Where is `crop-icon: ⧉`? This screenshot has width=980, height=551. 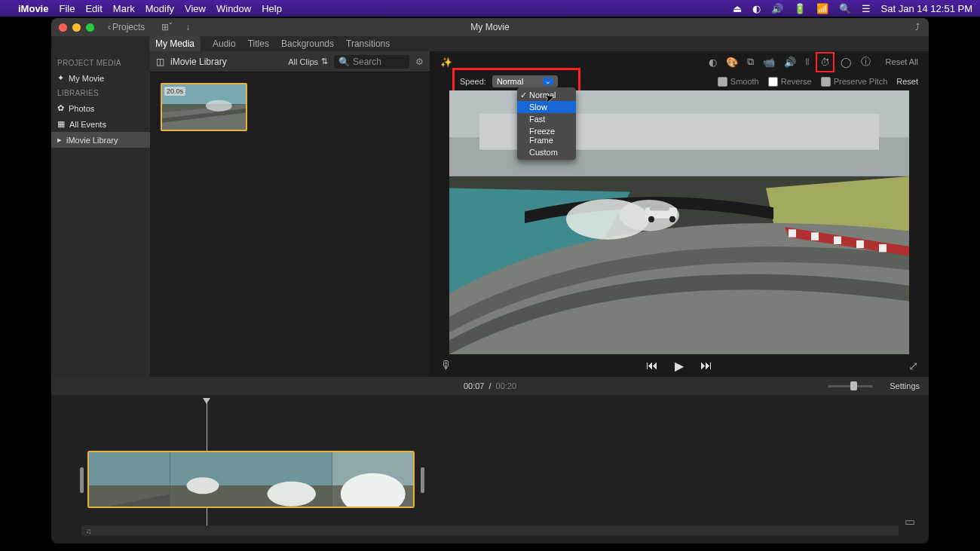
crop-icon: ⧉ is located at coordinates (751, 62).